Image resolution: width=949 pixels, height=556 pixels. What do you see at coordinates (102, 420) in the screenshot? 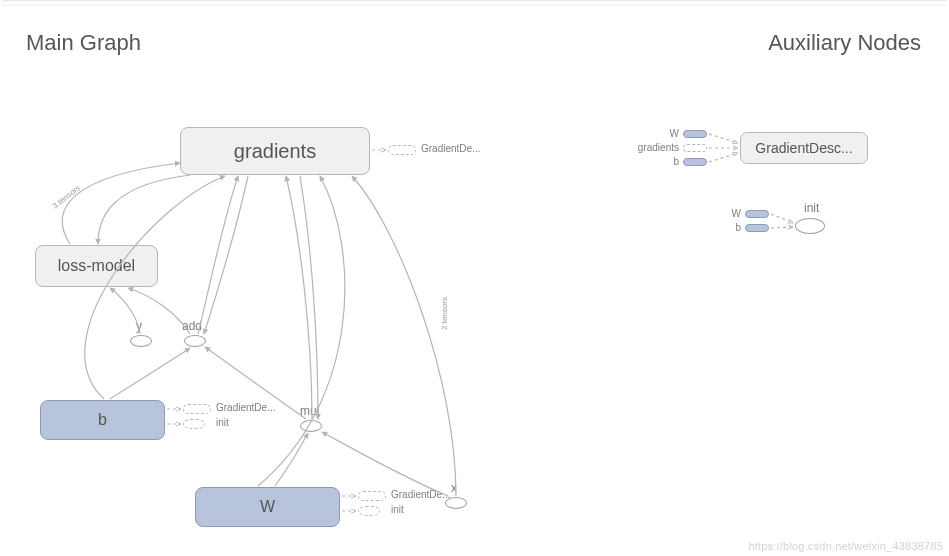
I see `b-label: b` at bounding box center [102, 420].